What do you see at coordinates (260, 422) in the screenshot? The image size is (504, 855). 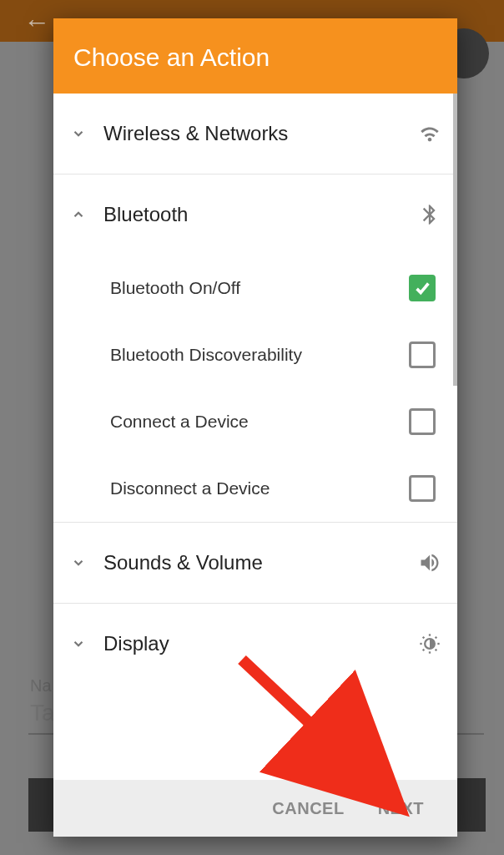 I see `item-label: Connect a Device` at bounding box center [260, 422].